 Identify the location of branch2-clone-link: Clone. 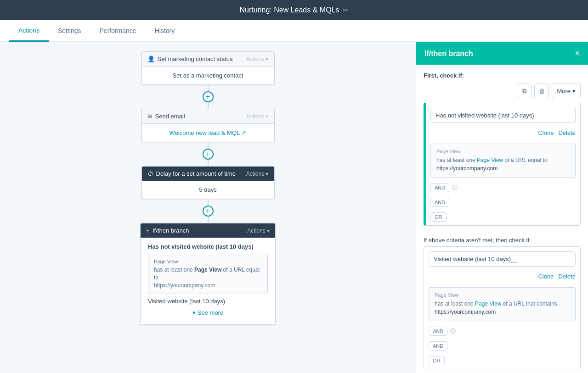
(546, 276).